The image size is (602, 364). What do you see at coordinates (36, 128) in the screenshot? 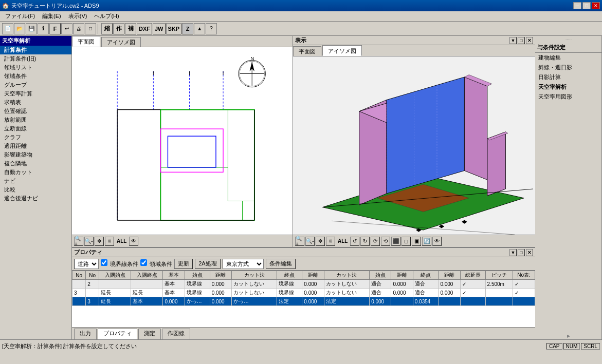
I see `sidebar-item-section: 立断面線` at bounding box center [36, 128].